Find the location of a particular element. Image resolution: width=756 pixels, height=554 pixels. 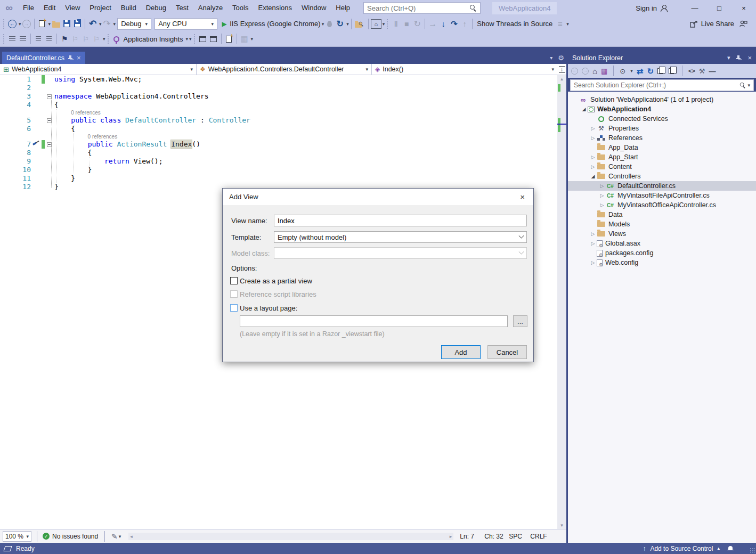

menu-project: Project is located at coordinates (100, 8).